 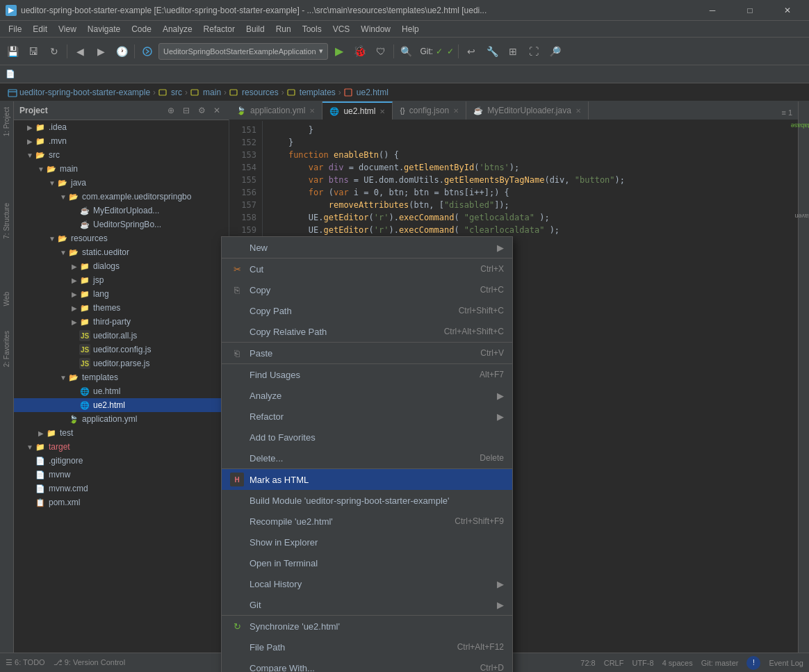 What do you see at coordinates (367, 605) in the screenshot?
I see `ctx-git: Git ▶` at bounding box center [367, 605].